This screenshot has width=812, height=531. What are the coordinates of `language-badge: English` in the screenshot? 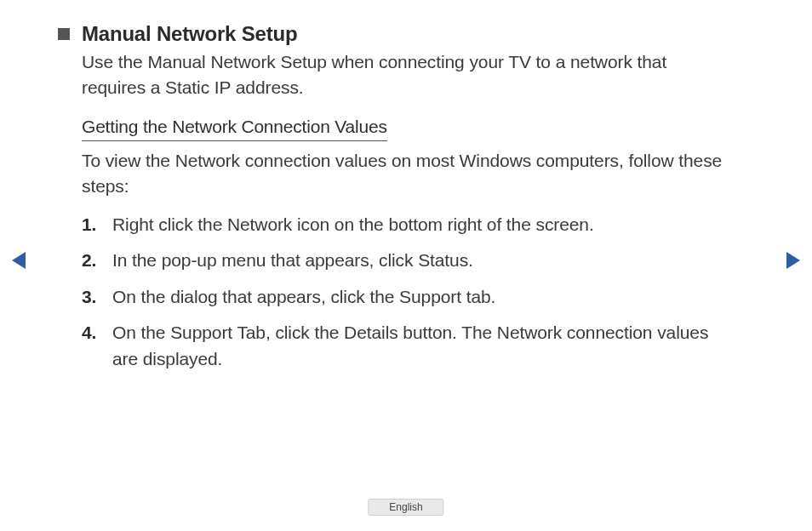 It's located at (405, 507).